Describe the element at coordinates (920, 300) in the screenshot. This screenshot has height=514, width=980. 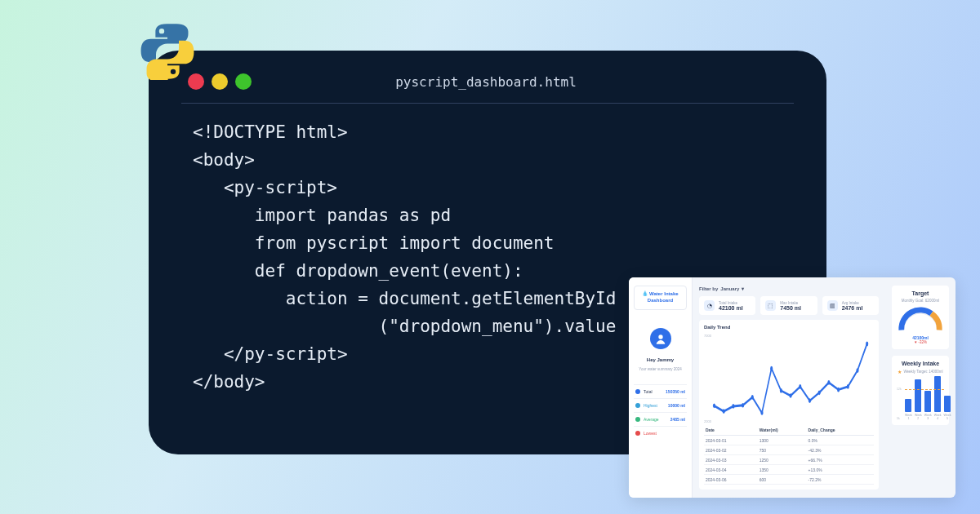
I see `target-subtitle: Monthly Goal: 62000ml` at that location.